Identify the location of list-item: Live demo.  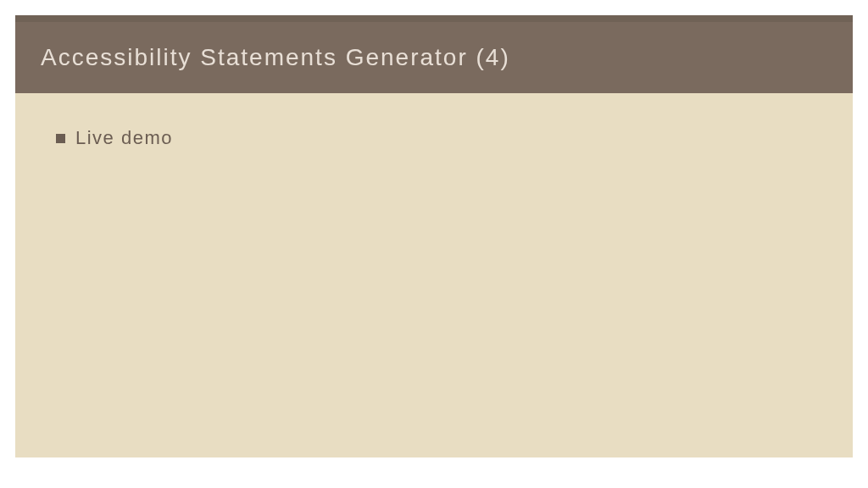
(434, 138).